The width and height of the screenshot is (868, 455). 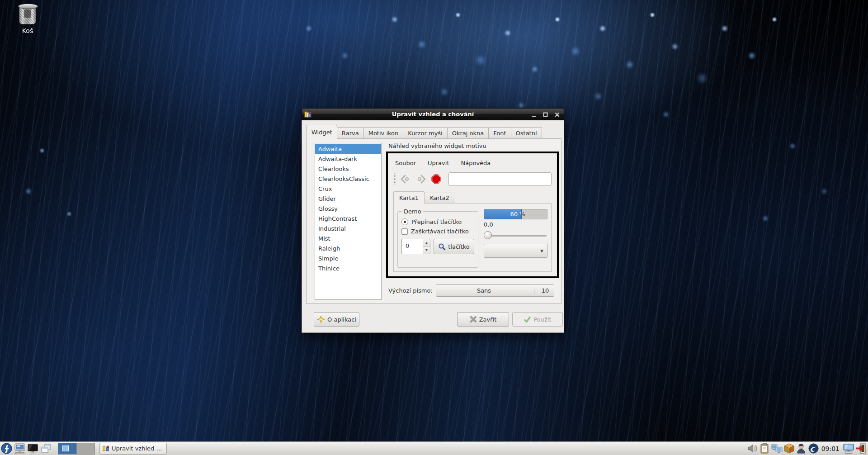 What do you see at coordinates (342, 319) in the screenshot?
I see `about-button-label: O aplikaci` at bounding box center [342, 319].